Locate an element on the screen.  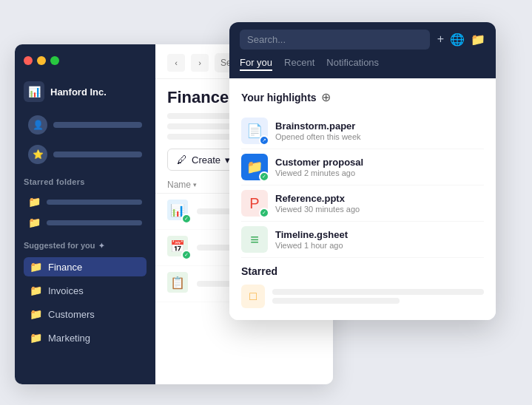
tab-notifications: Notifications is located at coordinates (352, 64).